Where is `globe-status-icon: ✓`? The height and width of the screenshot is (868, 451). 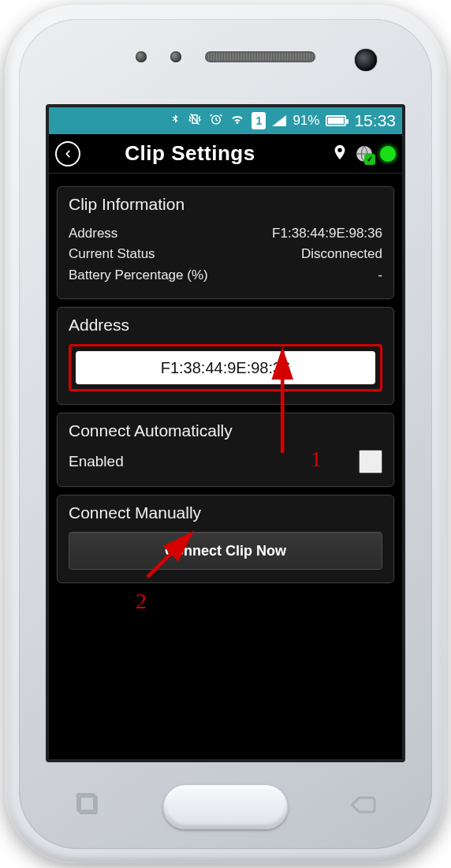 globe-status-icon: ✓ is located at coordinates (364, 154).